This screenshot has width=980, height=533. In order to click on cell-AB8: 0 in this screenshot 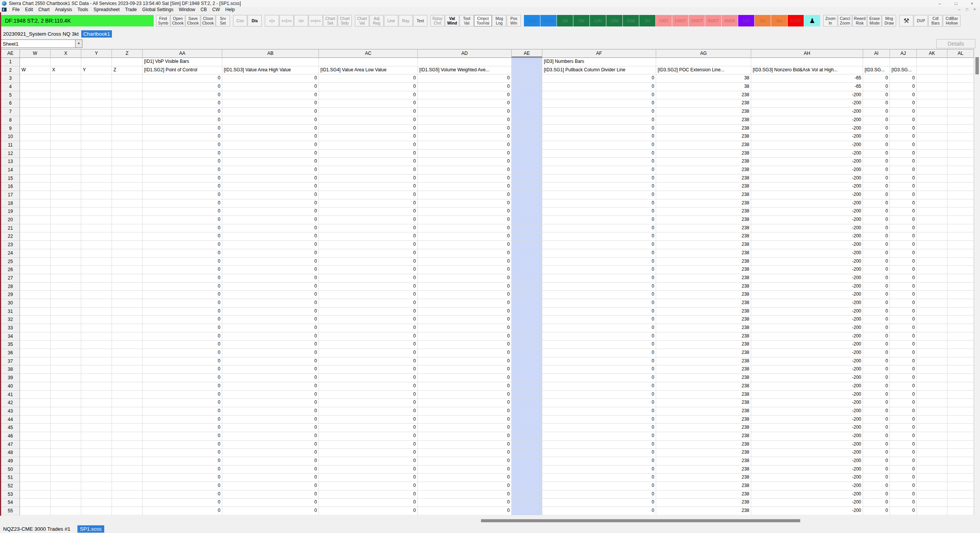, I will do `click(271, 120)`.